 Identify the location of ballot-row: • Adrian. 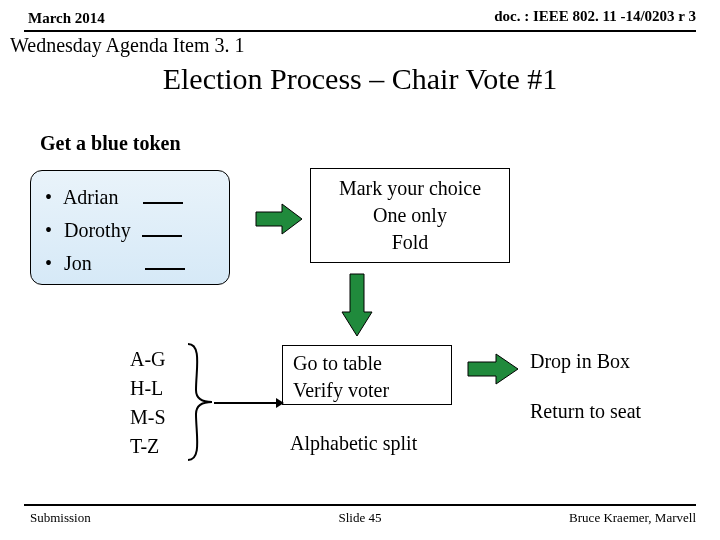
(130, 198).